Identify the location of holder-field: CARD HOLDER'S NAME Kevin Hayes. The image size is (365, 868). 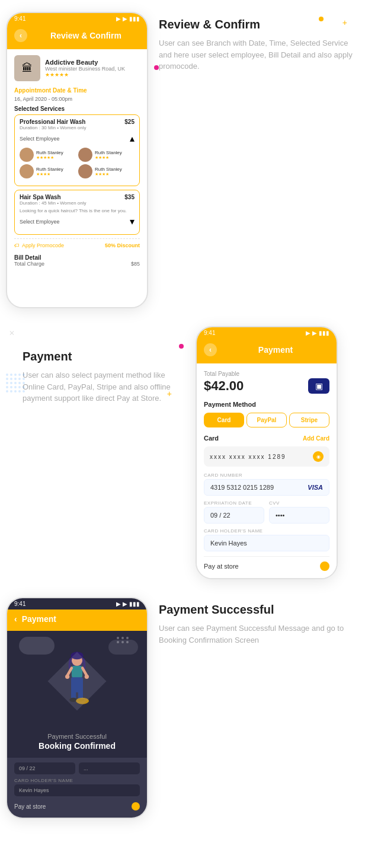
(267, 540).